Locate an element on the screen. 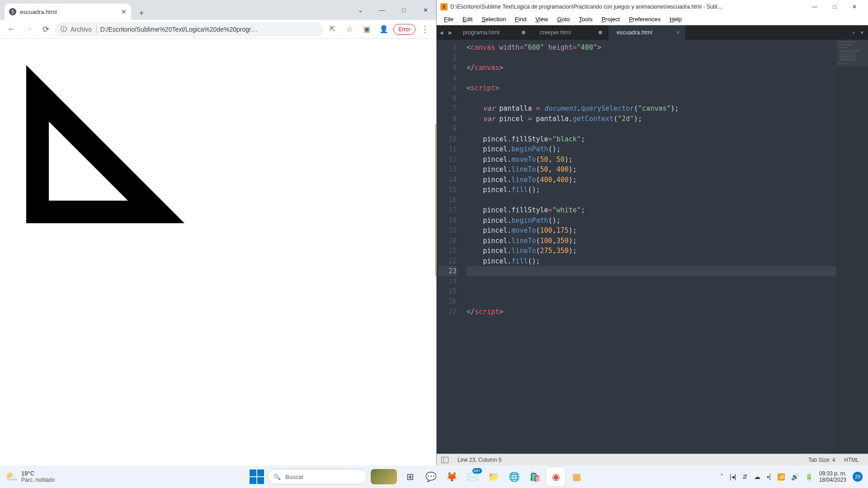 The width and height of the screenshot is (868, 488). line-number: 25 is located at coordinates (448, 292).